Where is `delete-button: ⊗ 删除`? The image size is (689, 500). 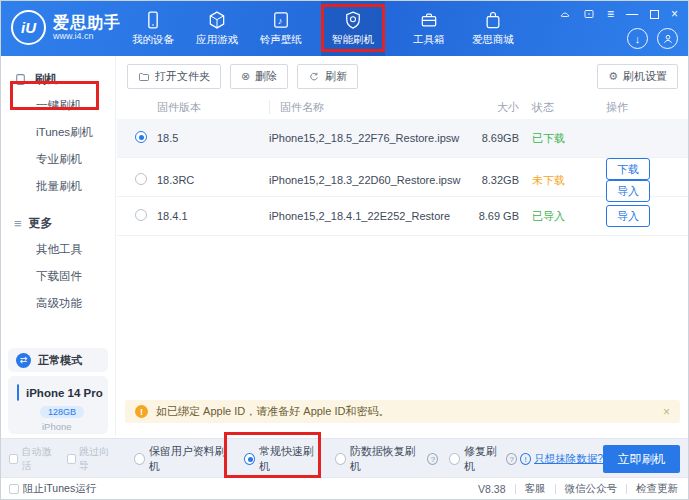 delete-button: ⊗ 删除 is located at coordinates (259, 76).